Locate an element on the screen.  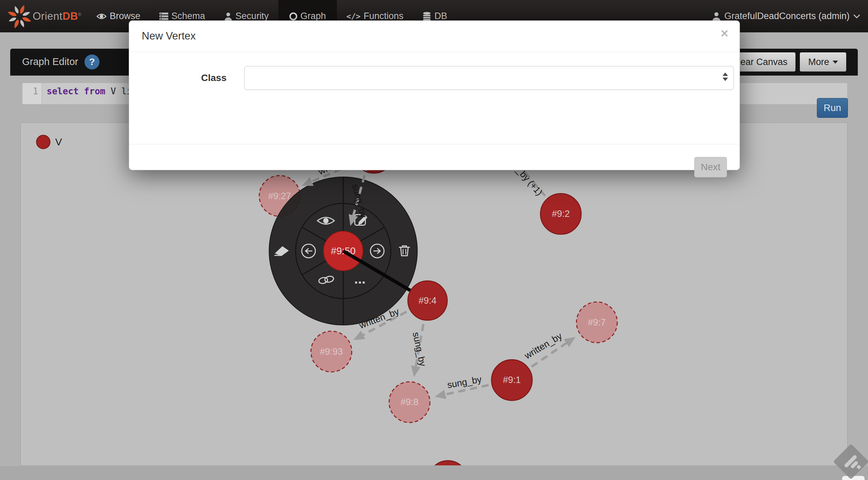
vertex-label: #9:27 is located at coordinates (279, 196).